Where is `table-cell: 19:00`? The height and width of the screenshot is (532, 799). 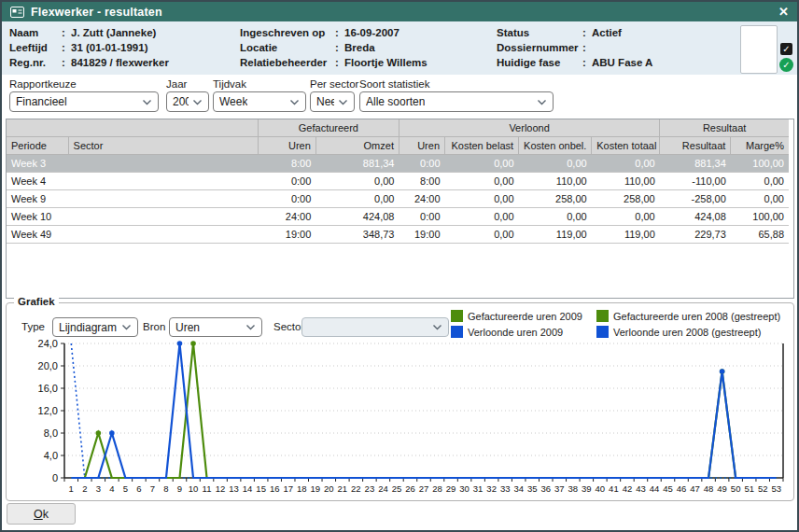 table-cell: 19:00 is located at coordinates (422, 235).